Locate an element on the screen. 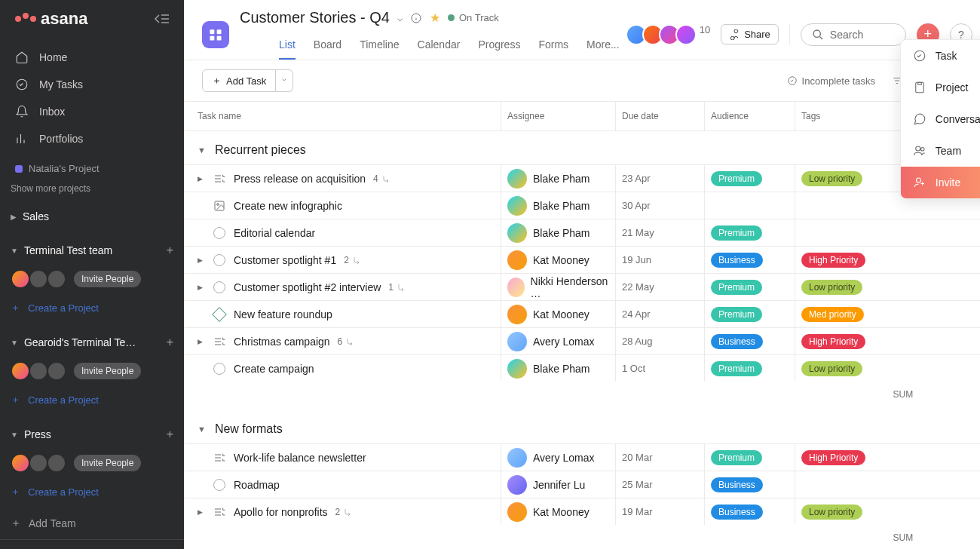 This screenshot has height=549, width=980. chevron-down-icon: ⌵ is located at coordinates (400, 18).